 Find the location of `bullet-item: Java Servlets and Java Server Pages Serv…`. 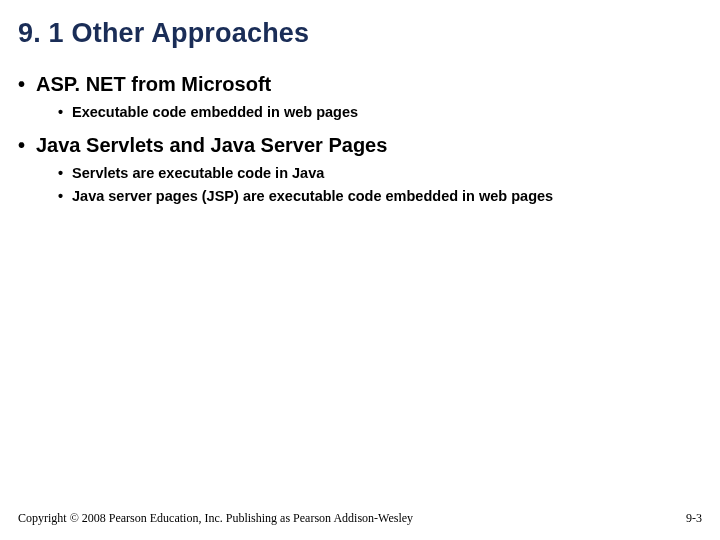

bullet-item: Java Servlets and Java Server Pages Serv… is located at coordinates (360, 170).